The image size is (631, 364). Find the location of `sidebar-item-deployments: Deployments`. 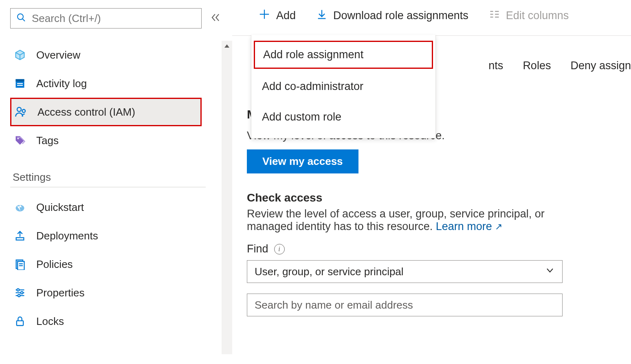

sidebar-item-deployments: Deployments is located at coordinates (113, 236).